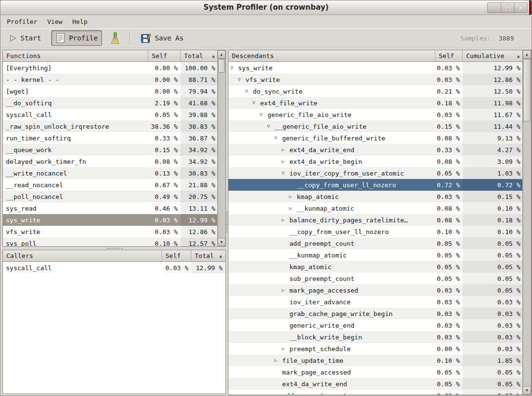 This screenshot has width=532, height=396. What do you see at coordinates (375, 220) in the screenshot?
I see `table-row: ▷balance_dirty_pages_ratelimite…0.08 %0.…` at bounding box center [375, 220].